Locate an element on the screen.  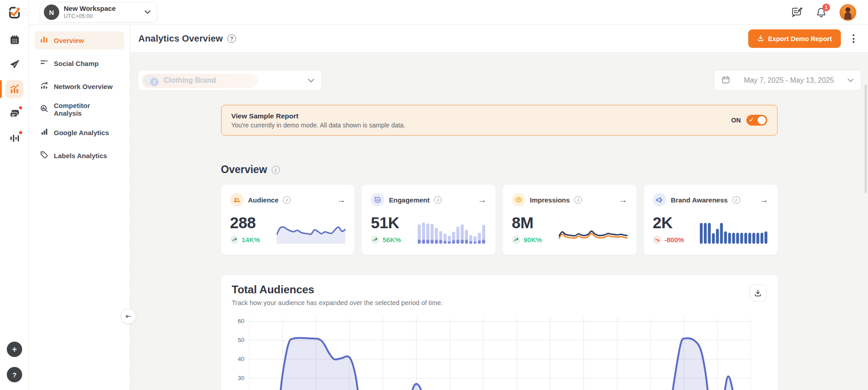
help-button: ? is located at coordinates (14, 375).